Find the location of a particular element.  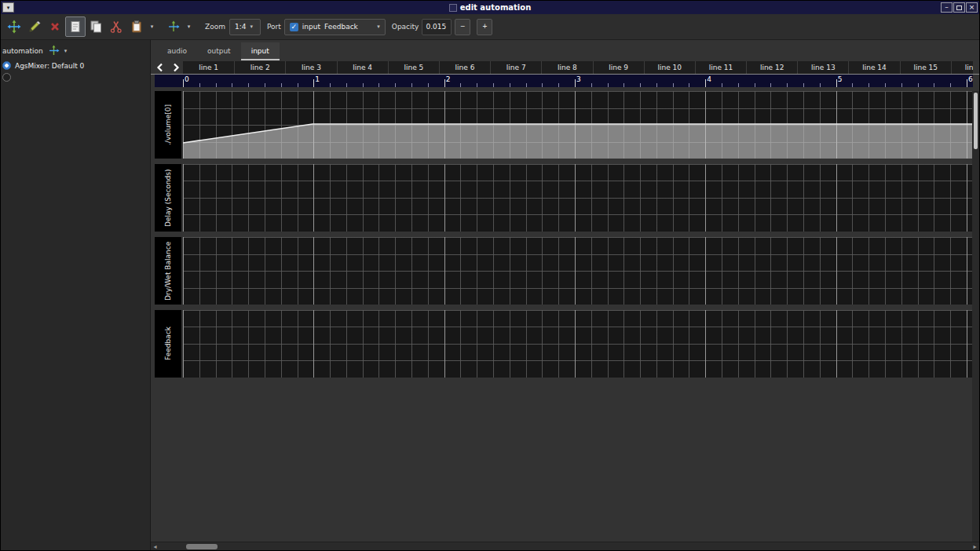

ruler-mark-4: 4 is located at coordinates (709, 79).